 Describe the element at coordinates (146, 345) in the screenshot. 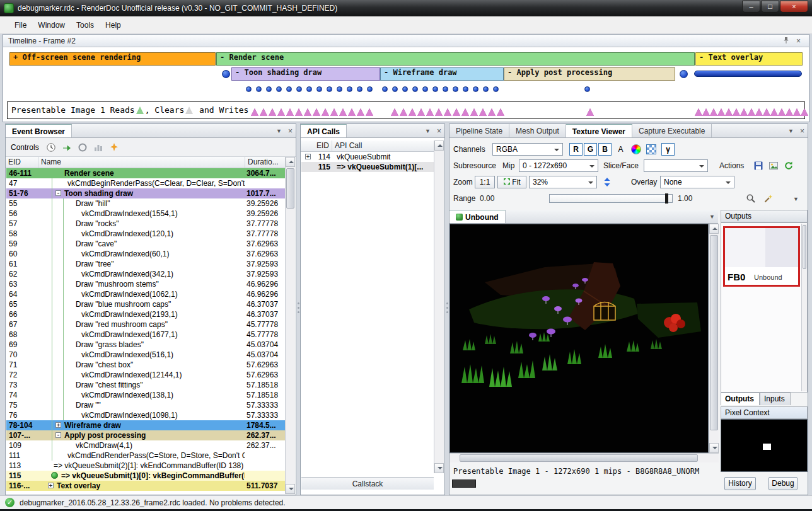

I see `event-row: 69Draw "grass blades"45.03704` at that location.